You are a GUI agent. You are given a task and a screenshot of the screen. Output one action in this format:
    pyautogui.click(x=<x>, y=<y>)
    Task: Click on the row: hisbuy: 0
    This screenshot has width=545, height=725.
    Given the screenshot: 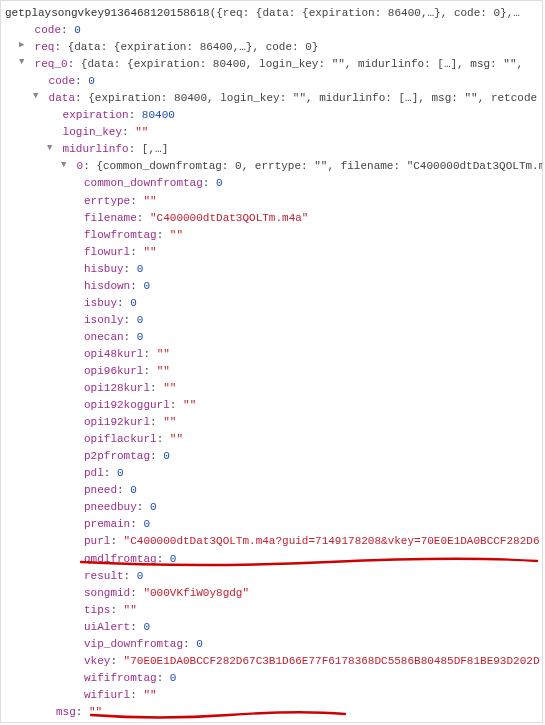 What is the action you would take?
    pyautogui.click(x=274, y=270)
    